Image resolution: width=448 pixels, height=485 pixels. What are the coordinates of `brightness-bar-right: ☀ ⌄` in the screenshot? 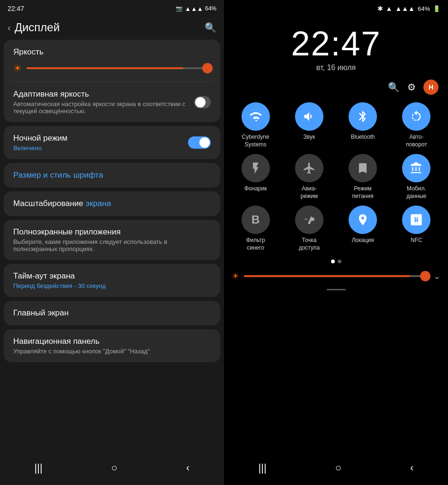 It's located at (336, 276).